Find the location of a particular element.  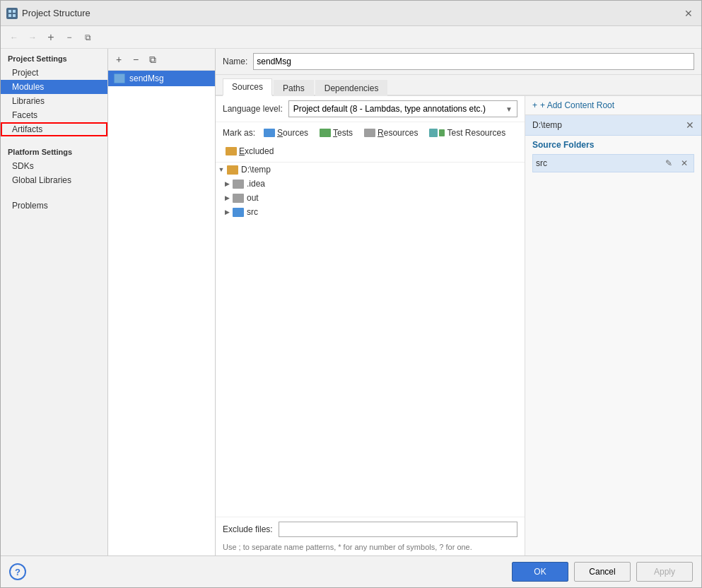

language-level-select: Project default (8 - Lambdas, type annot… is located at coordinates (403, 109).